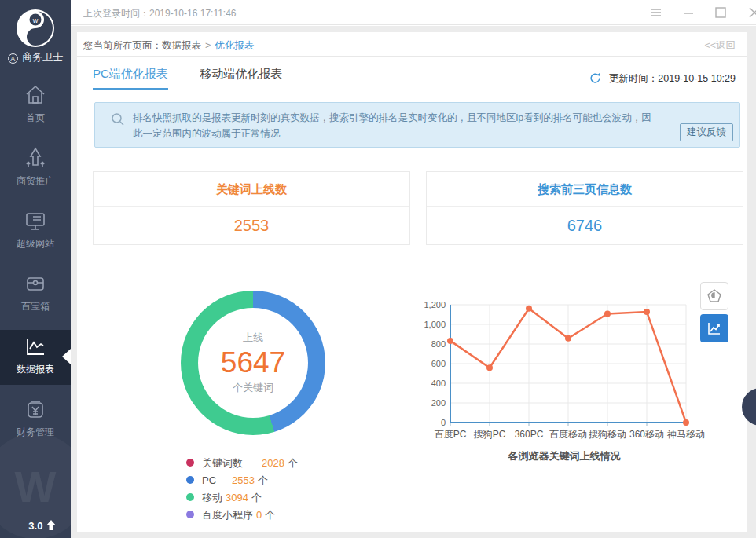  I want to click on donut-label-top: 上线, so click(253, 338).